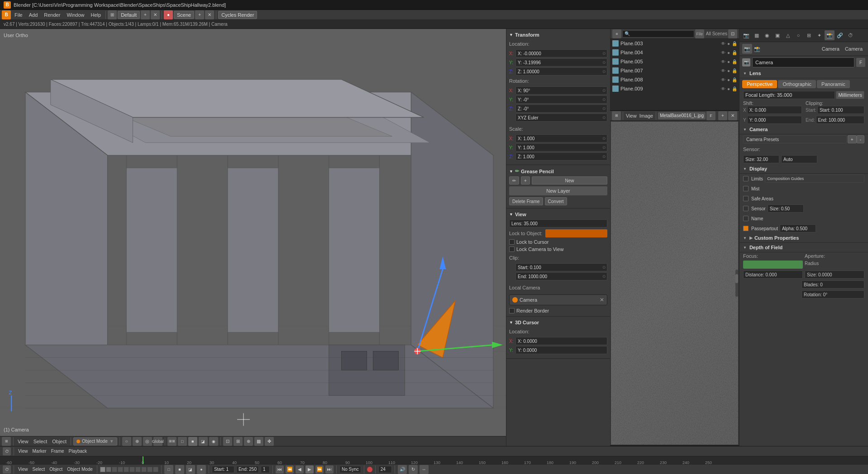 Image resolution: width=868 pixels, height=474 pixels. What do you see at coordinates (850, 35) in the screenshot?
I see `rp-anim-icon: ⏱` at bounding box center [850, 35].